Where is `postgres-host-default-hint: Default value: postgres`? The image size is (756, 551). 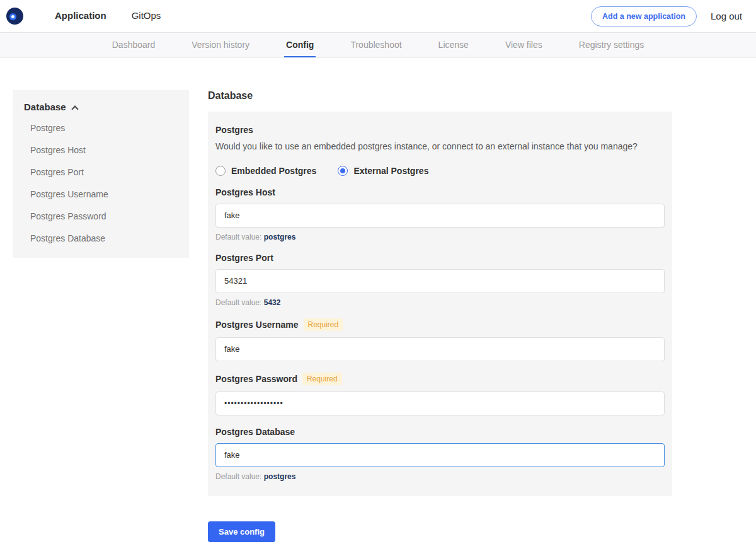
postgres-host-default-hint: Default value: postgres is located at coordinates (440, 237).